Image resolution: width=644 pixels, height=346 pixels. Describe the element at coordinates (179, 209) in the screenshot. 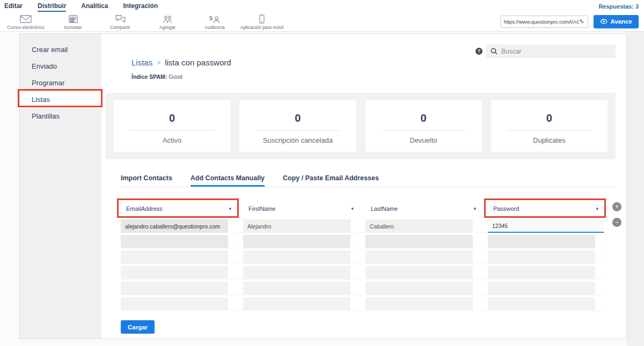

I see `emailaddress-field-dropdown: EmailAddress ▾` at that location.